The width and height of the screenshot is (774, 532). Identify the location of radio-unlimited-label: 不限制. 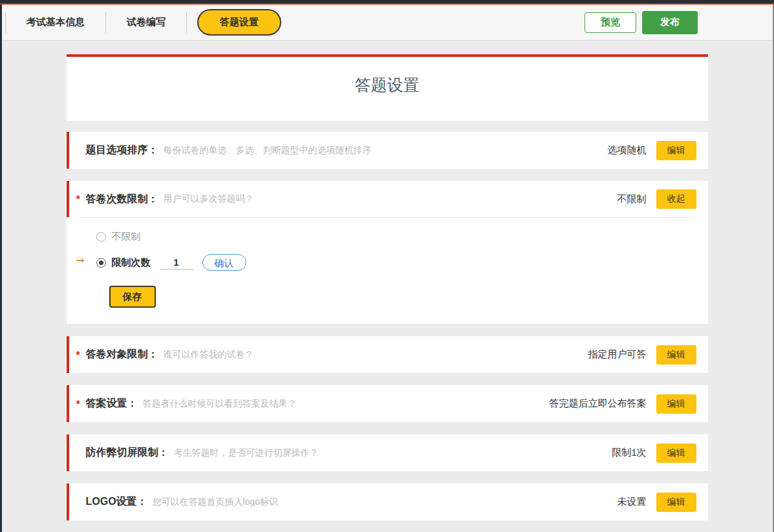
(127, 237).